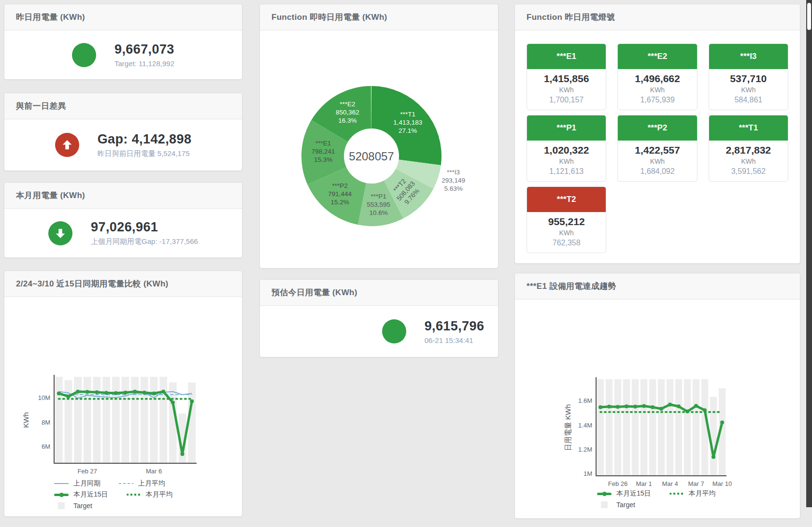  What do you see at coordinates (123, 17) in the screenshot?
I see `card-yesterday-usage-title: 昨日用電量 (KWh)` at bounding box center [123, 17].